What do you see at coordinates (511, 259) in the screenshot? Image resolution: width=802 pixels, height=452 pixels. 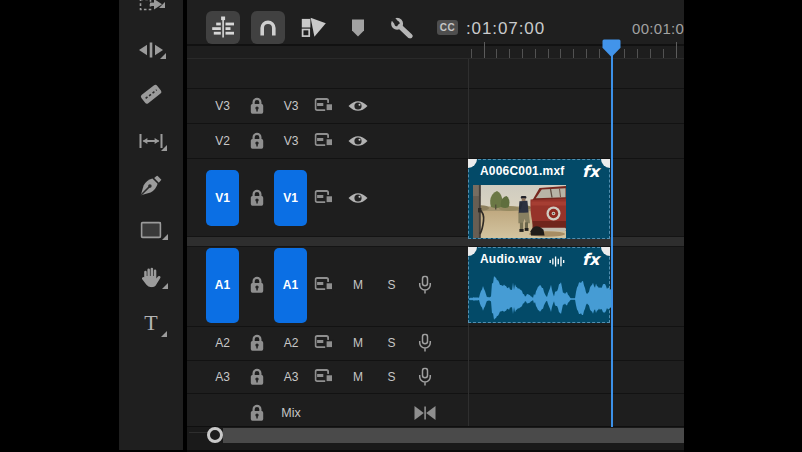 I see `audio-clip-title: Audio.wav` at bounding box center [511, 259].